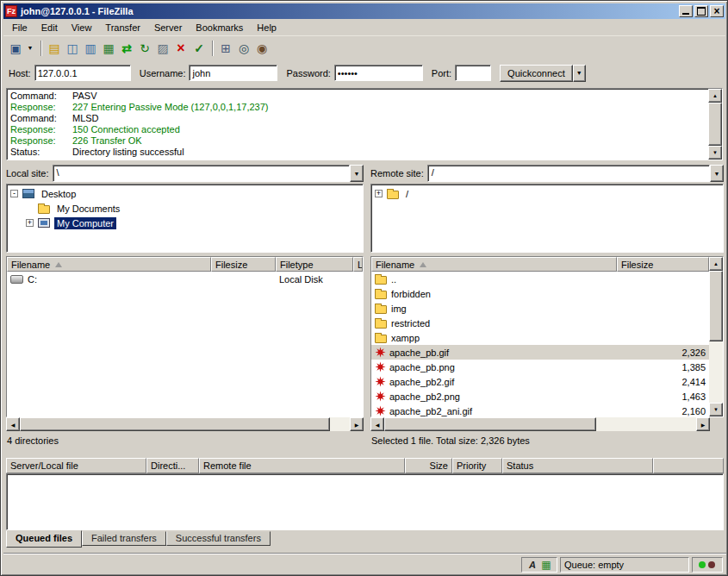 The height and width of the screenshot is (576, 728). What do you see at coordinates (184, 209) in the screenshot?
I see `tree-item-my-documents: My Documents` at bounding box center [184, 209].